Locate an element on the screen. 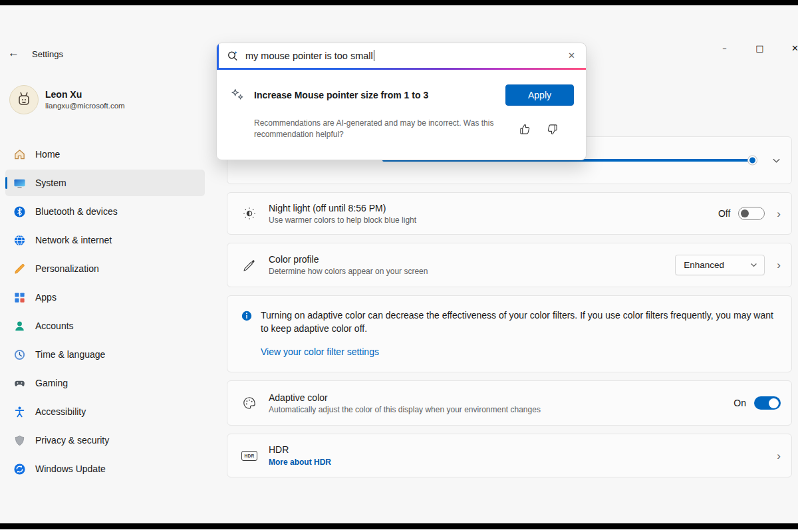 The width and height of the screenshot is (798, 532). user-email: liangxu@microsoft.com is located at coordinates (85, 106).